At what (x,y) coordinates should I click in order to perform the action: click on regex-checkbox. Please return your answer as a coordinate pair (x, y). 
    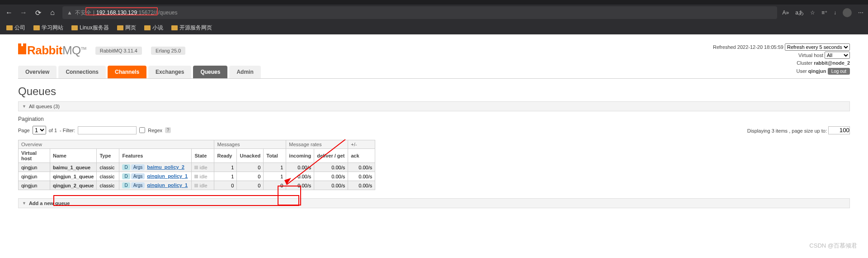
    Looking at the image, I should click on (142, 130).